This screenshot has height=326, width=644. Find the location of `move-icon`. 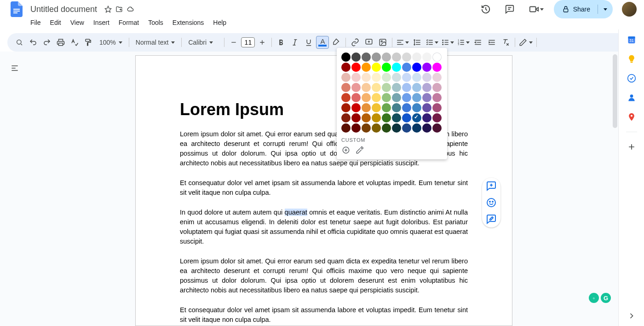

move-icon is located at coordinates (119, 9).